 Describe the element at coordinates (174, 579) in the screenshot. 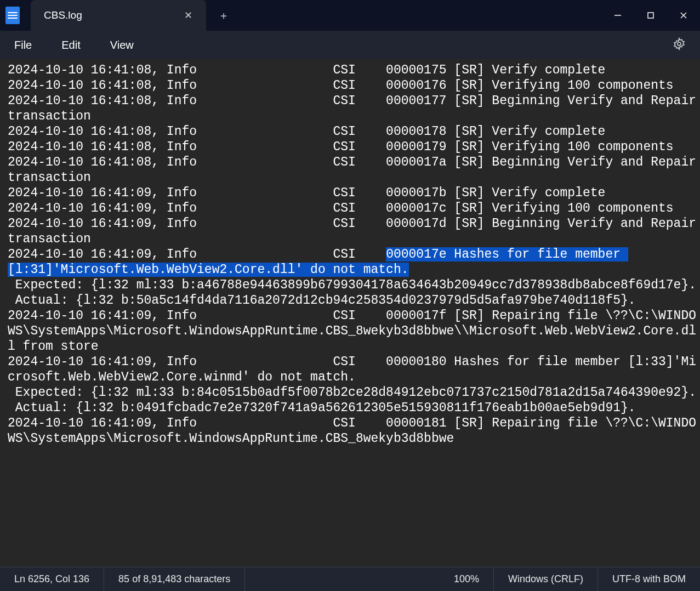

I see `status-char-count: 85 of 8,91,483 characters` at that location.